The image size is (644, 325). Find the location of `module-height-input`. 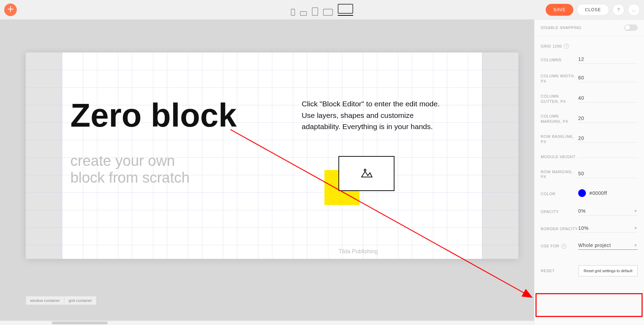

module-height-input is located at coordinates (608, 157).